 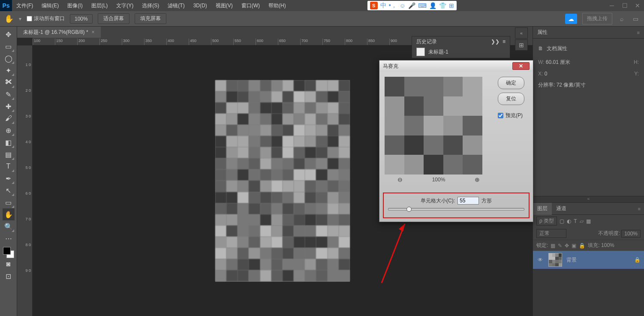 I want to click on workspace-icon: ▭, so click(x=635, y=19).